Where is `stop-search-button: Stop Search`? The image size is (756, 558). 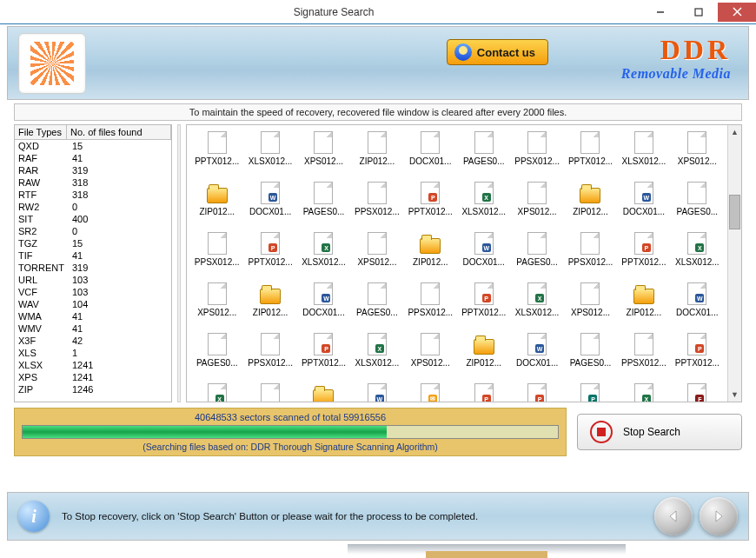 stop-search-button: Stop Search is located at coordinates (660, 432).